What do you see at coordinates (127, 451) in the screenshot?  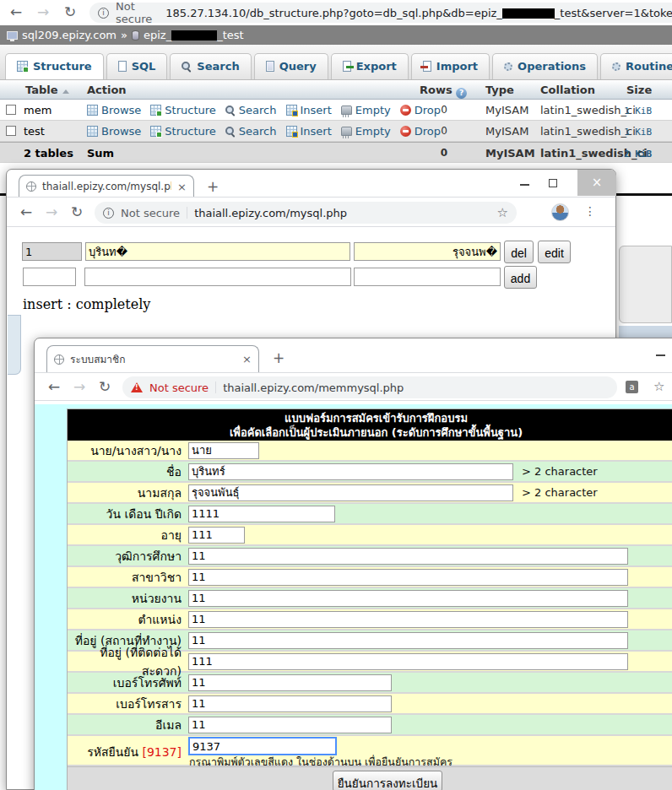 I see `field-label: นาย/นางสาว/นาง` at bounding box center [127, 451].